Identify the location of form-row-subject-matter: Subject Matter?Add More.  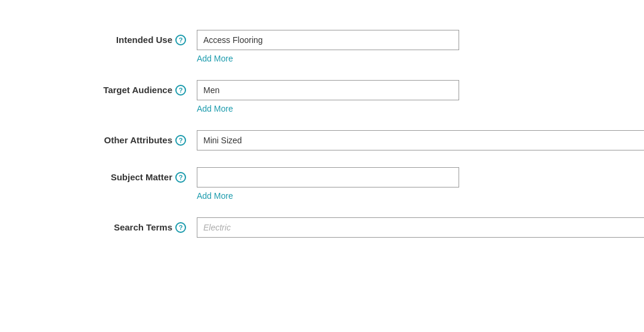
(322, 184).